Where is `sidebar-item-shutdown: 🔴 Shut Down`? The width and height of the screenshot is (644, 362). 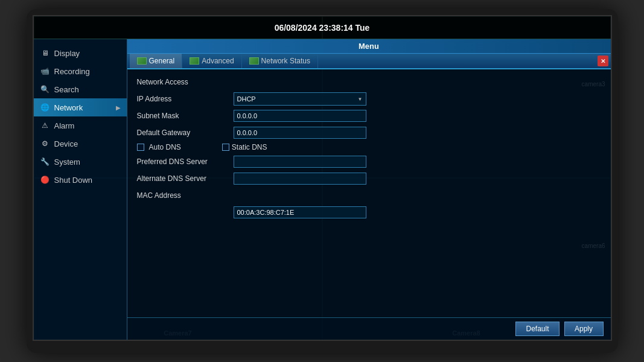 sidebar-item-shutdown: 🔴 Shut Down is located at coordinates (80, 180).